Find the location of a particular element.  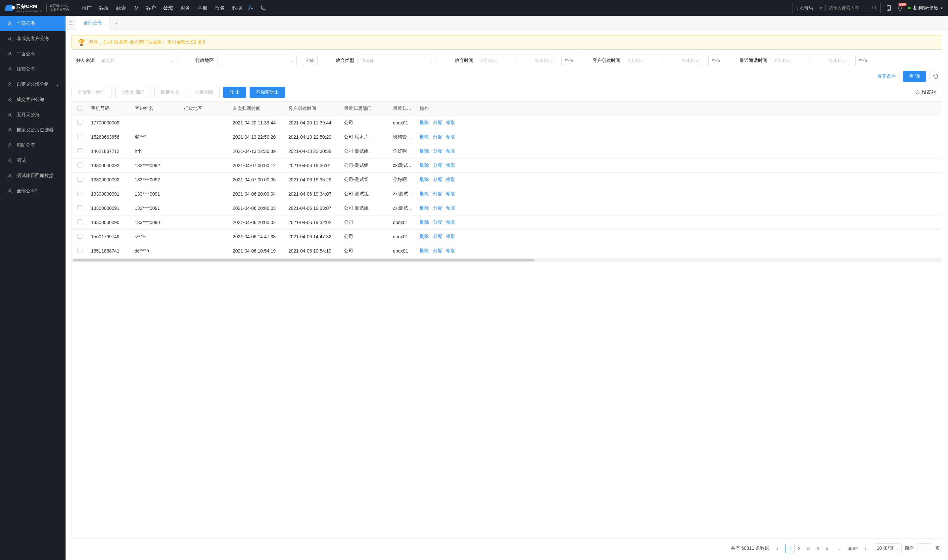

nav-item-1: 客服 is located at coordinates (104, 8).